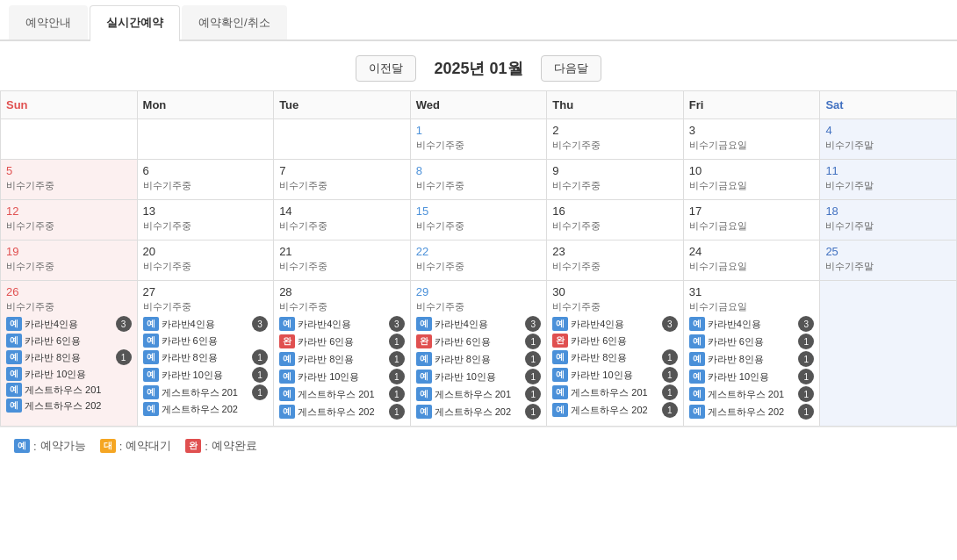 This screenshot has width=957, height=560. What do you see at coordinates (478, 220) in the screenshot?
I see `calendar-cell-2-3: 15비수기주중` at bounding box center [478, 220].